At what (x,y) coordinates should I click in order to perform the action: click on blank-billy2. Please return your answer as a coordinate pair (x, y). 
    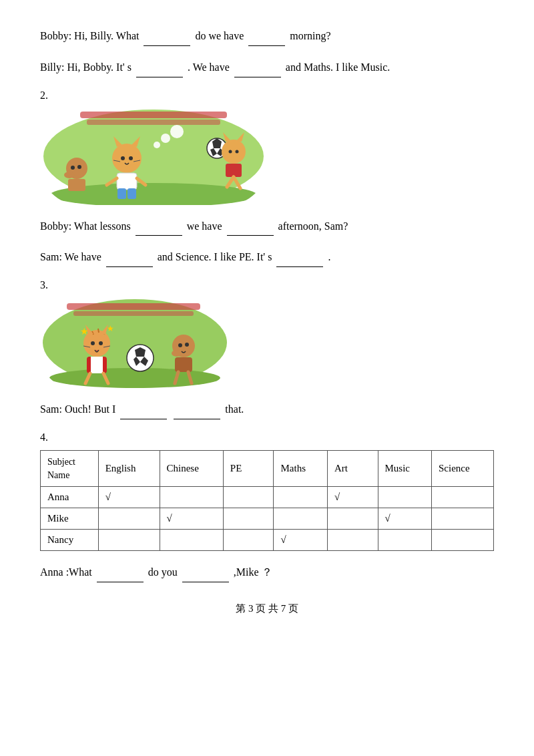
    Looking at the image, I should click on (258, 77).